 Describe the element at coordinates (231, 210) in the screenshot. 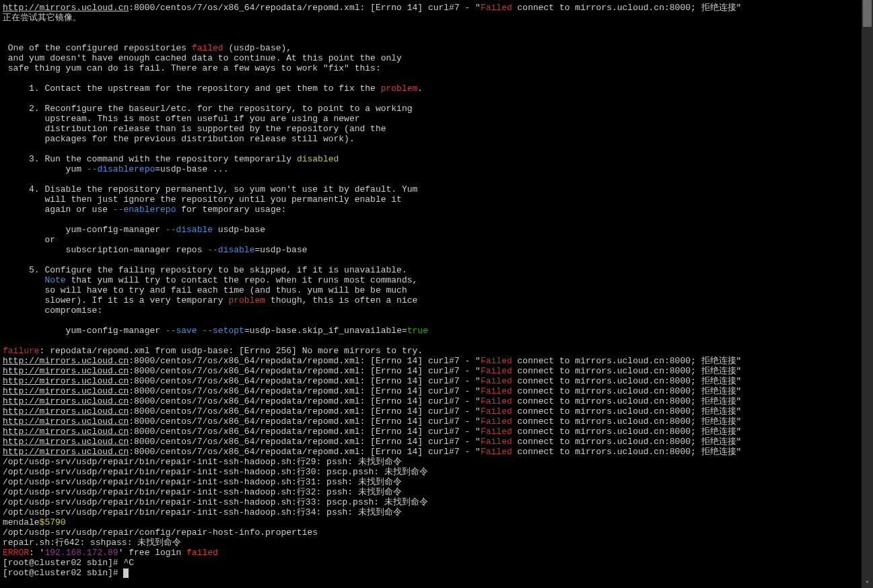

I see `text: for temporary usage:` at that location.